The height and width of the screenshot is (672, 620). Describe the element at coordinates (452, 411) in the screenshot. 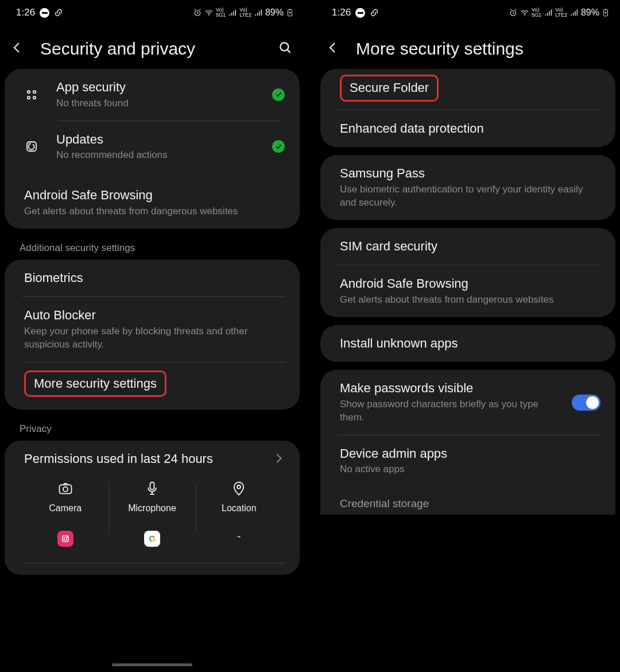

I see `passwords-visible-sub: Show password characters briefly as you …` at that location.